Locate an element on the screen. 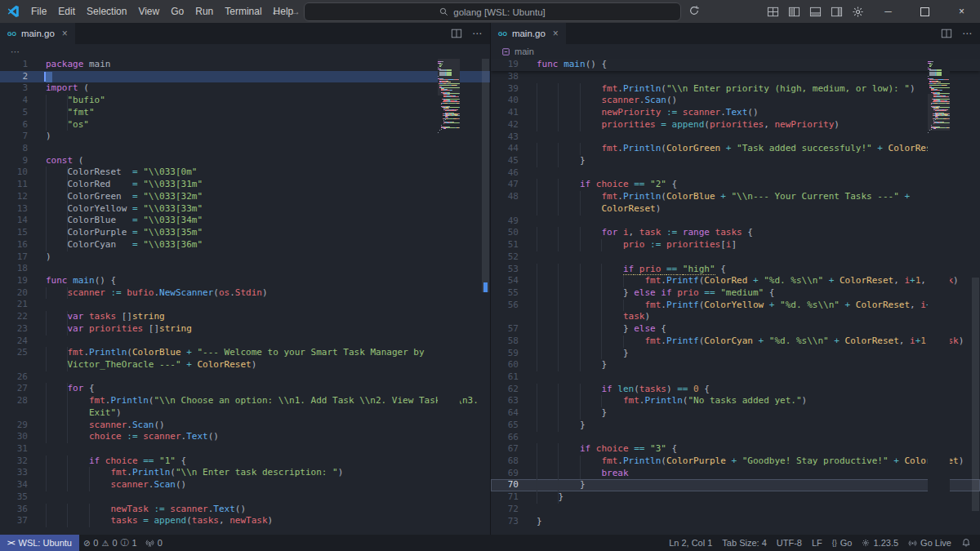  code-line: 41 newPriority := scanner.Text() is located at coordinates (735, 113).